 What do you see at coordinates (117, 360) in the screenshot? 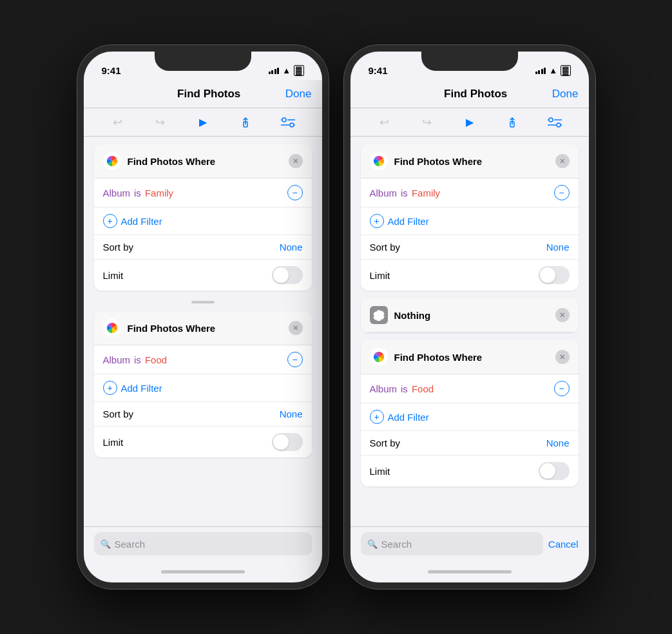
I see `filter-album-food-1: Album` at bounding box center [117, 360].